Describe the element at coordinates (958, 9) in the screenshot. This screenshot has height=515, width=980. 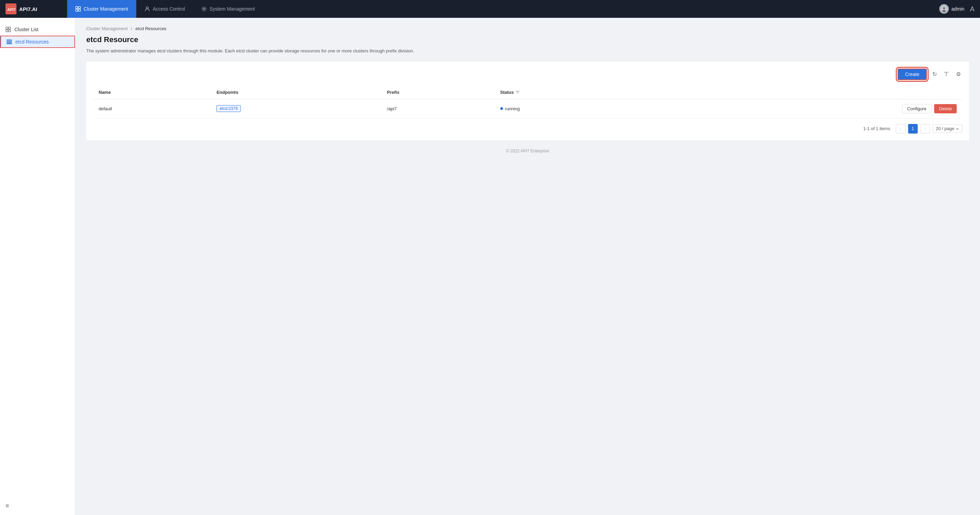
I see `admin-username: admin` at that location.